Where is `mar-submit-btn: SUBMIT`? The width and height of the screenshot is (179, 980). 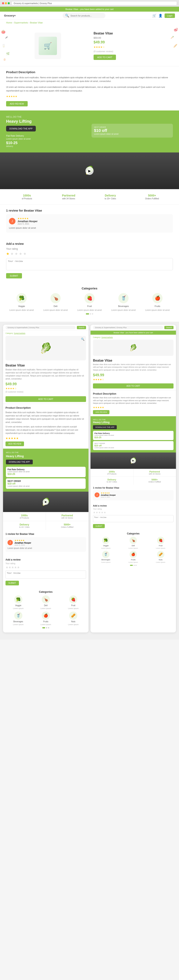 mar-submit-btn: SUBMIT is located at coordinates (12, 583).